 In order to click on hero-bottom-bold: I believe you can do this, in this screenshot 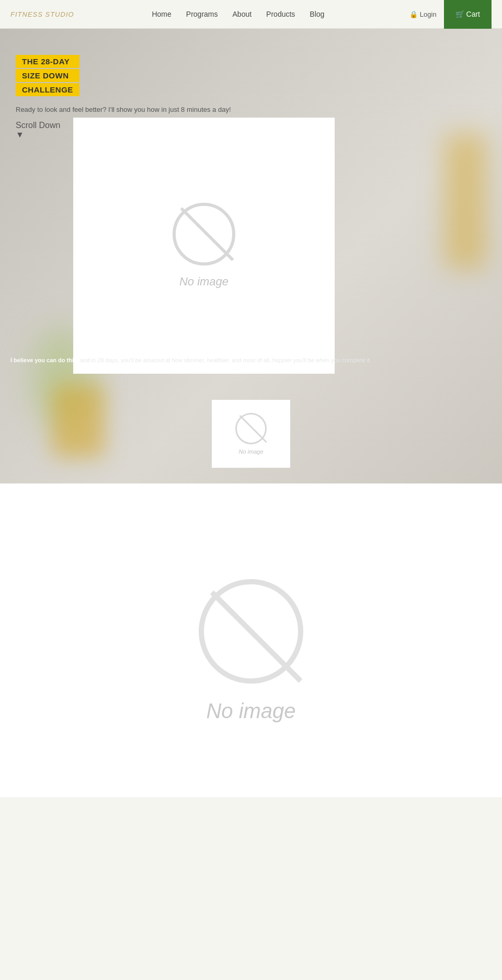, I will do `click(44, 360)`.